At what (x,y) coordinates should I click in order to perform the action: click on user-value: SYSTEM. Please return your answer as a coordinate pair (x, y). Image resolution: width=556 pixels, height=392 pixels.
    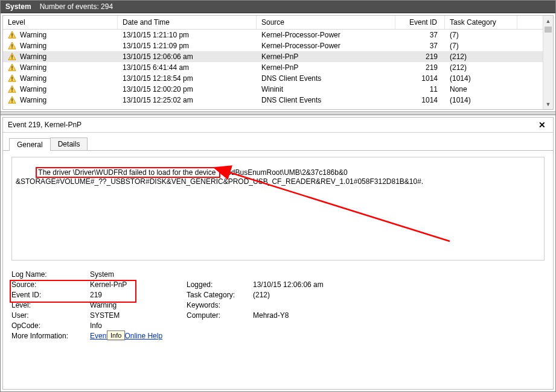
    Looking at the image, I should click on (138, 315).